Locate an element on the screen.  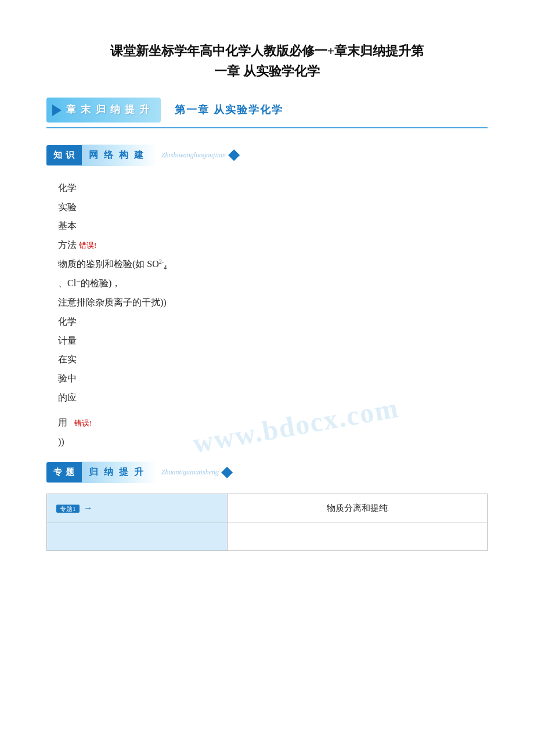
chapter-banner-left: 章 末 归 纳 提 升 is located at coordinates (103, 110).